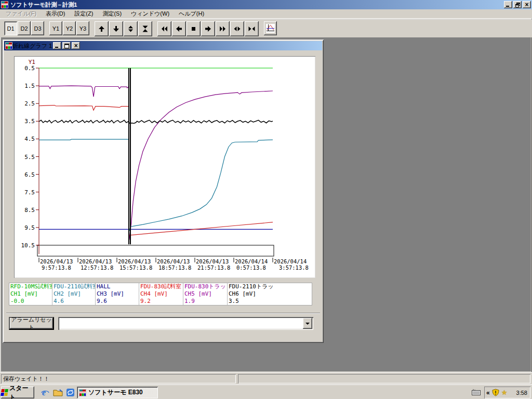  What do you see at coordinates (237, 29) in the screenshot?
I see `expand-horizontal-button` at bounding box center [237, 29].